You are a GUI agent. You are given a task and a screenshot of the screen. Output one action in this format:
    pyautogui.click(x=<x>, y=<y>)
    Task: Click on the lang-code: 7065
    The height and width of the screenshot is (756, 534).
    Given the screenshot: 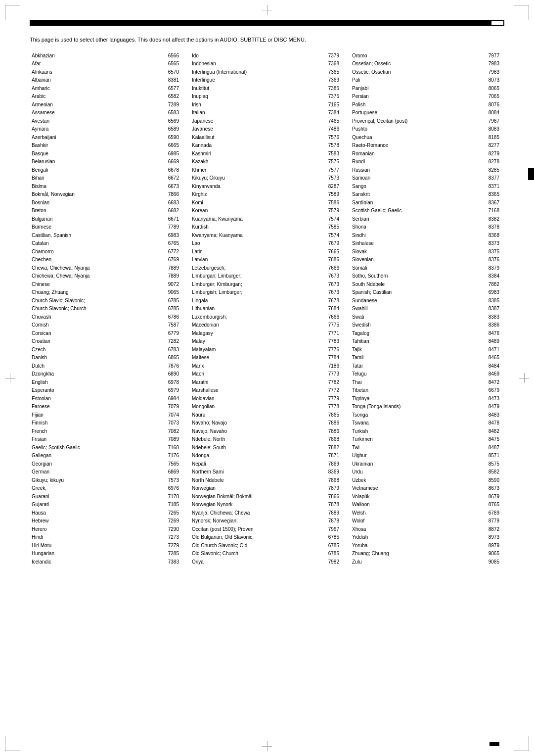 What is the action you would take?
    pyautogui.click(x=484, y=97)
    